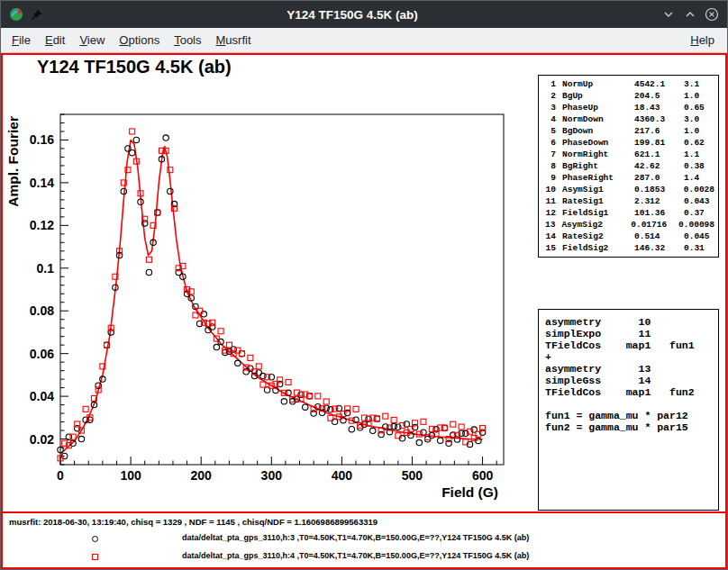 This screenshot has width=728, height=570. What do you see at coordinates (629, 166) in the screenshot?
I see `parameter-box: 1NormUp4542.13.12BgUp204.51.03PhaseUp18.…` at bounding box center [629, 166].